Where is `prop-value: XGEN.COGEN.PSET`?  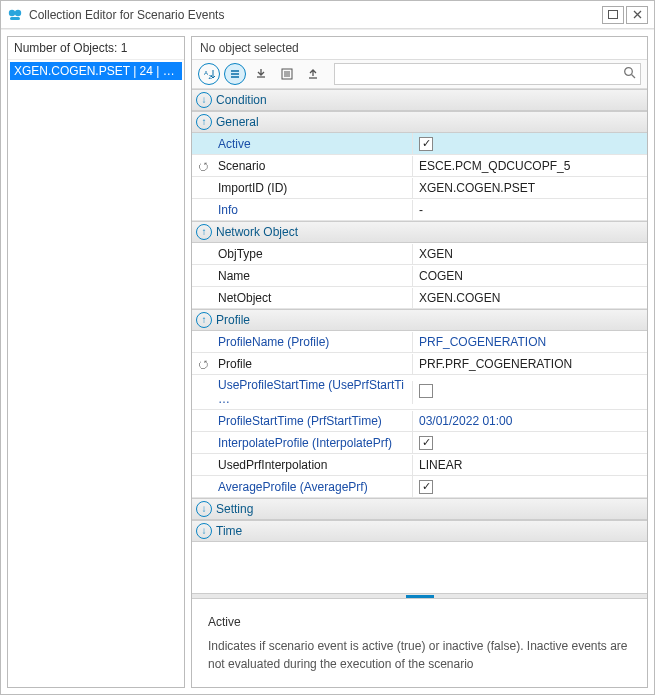 prop-value: XGEN.COGEN.PSET is located at coordinates (530, 188).